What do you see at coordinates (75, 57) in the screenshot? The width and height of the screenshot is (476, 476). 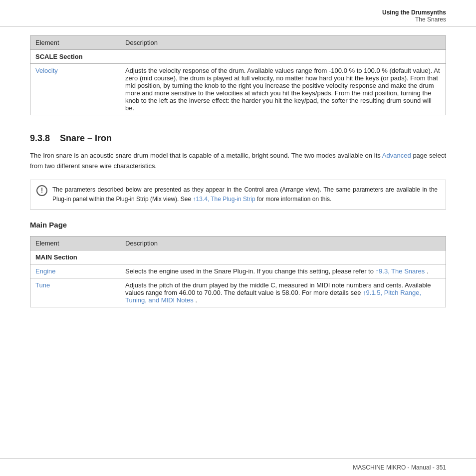 I see `scale-section-label: SCALE Section` at bounding box center [75, 57].